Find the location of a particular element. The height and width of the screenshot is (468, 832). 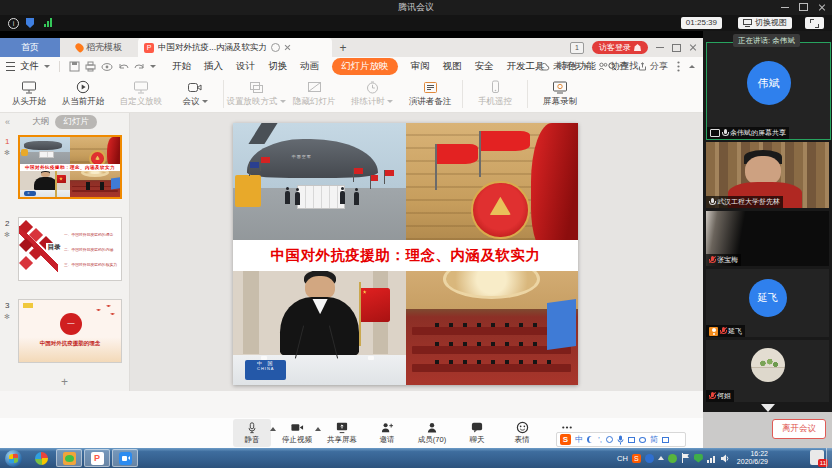

tray-green-icon is located at coordinates (672, 458).